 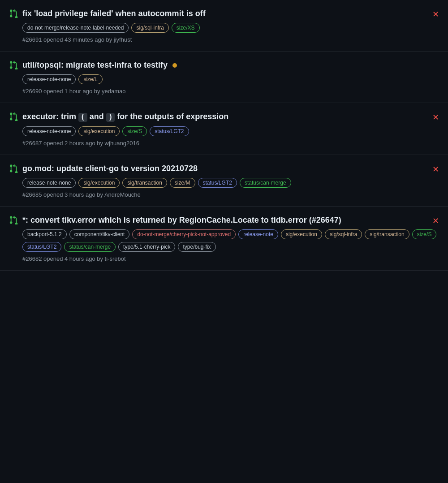 I want to click on pr-item: executor: trim ( and ) for the outputs o…, so click(x=224, y=129).